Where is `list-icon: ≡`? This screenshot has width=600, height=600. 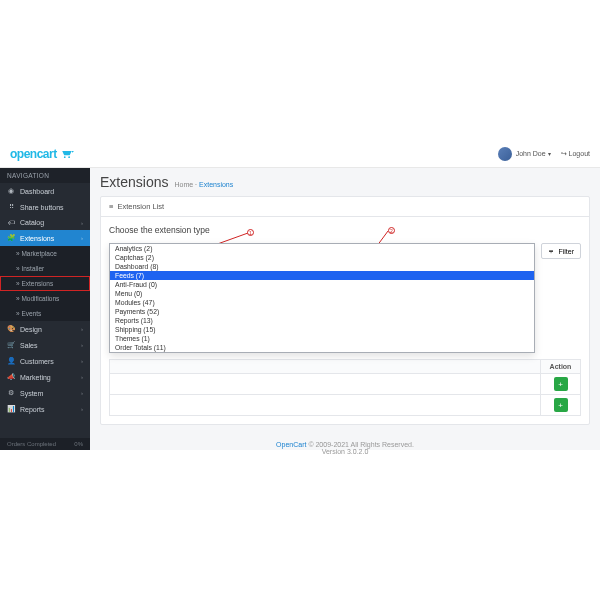
list-icon: ≡ is located at coordinates (111, 206).